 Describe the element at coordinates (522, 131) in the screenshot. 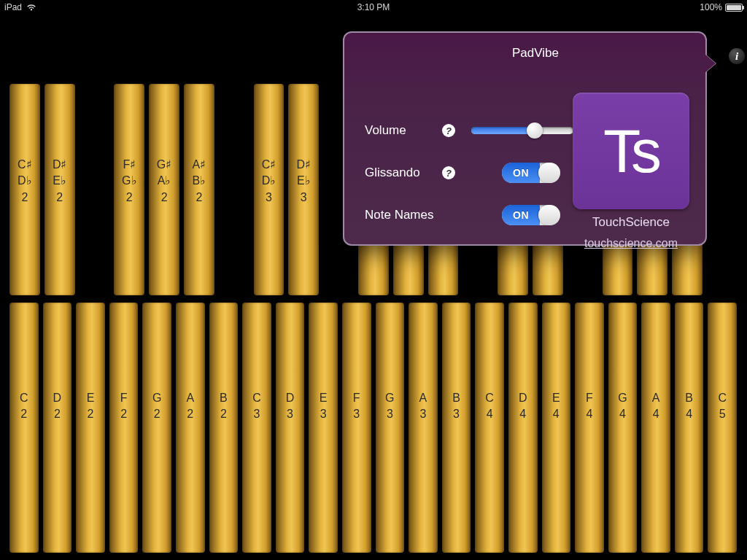

I see `volume-slider` at that location.